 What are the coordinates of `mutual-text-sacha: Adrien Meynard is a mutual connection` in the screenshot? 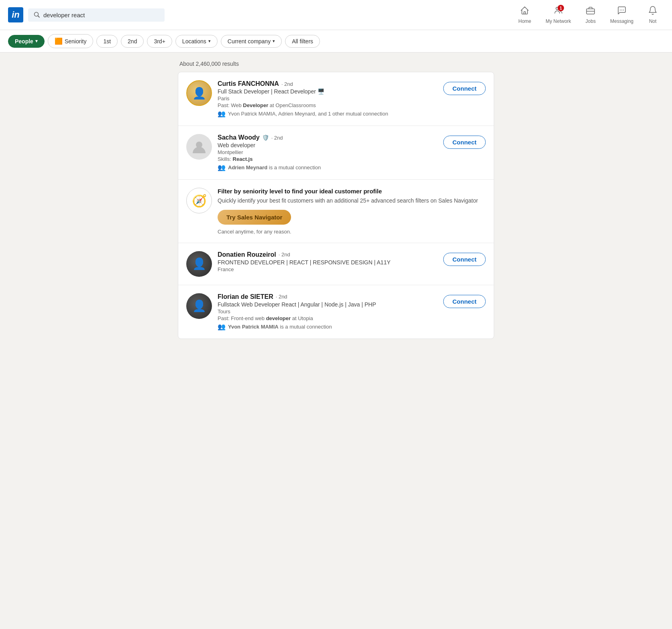 It's located at (275, 168).